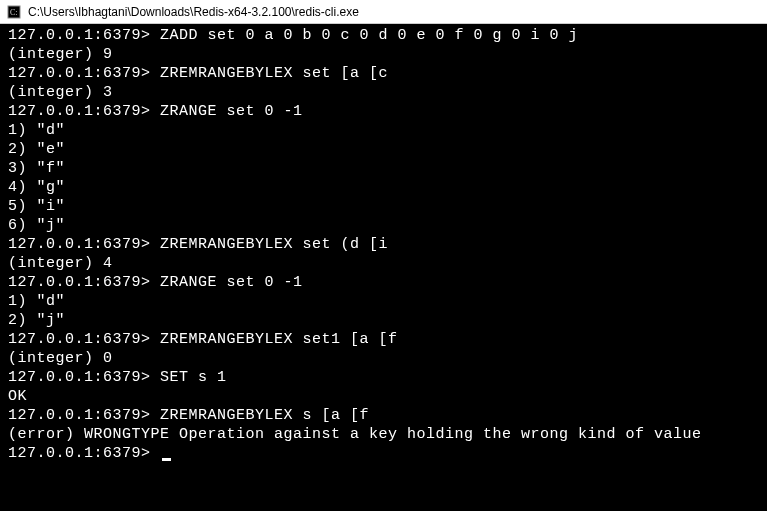  I want to click on command-line: 127.0.0.1:6379> ZREMRANGEBYLEX set (d [i, so click(384, 244).